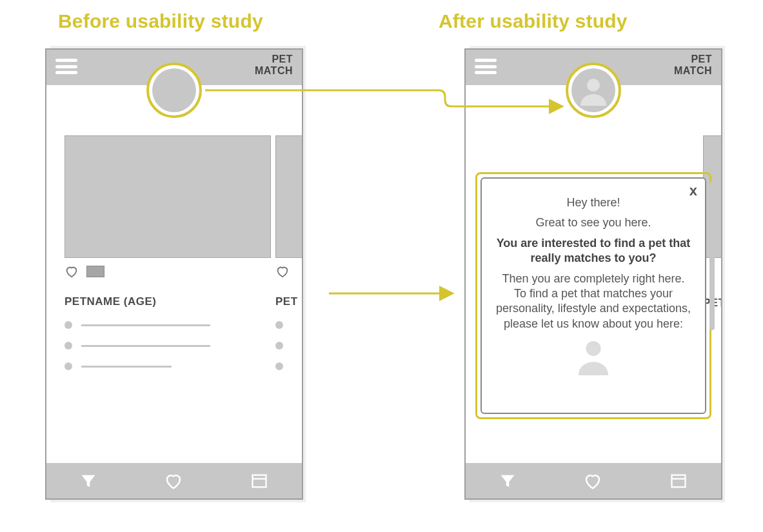  Describe the element at coordinates (533, 21) in the screenshot. I see `heading-after: After usability study` at that location.